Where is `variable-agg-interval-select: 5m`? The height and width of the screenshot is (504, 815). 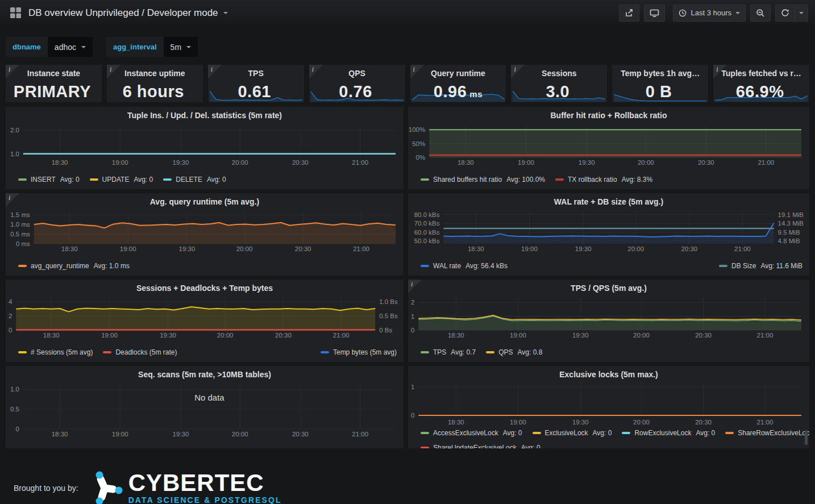
variable-agg-interval-select: 5m is located at coordinates (181, 47).